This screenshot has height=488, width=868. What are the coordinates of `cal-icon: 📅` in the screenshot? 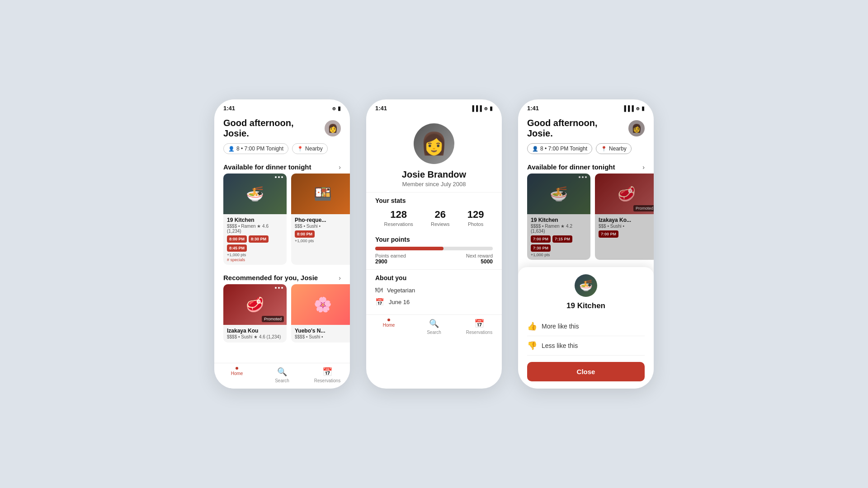 It's located at (380, 302).